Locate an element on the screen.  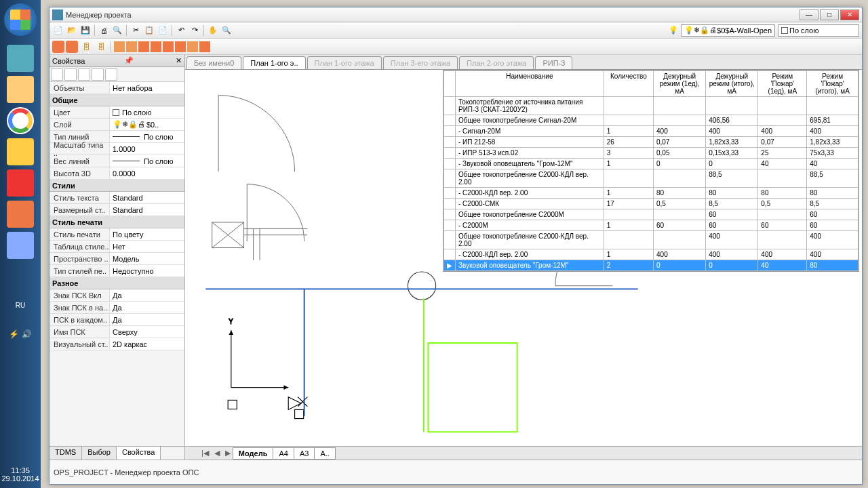
no-selection: Нет набора is located at coordinates (146, 88).